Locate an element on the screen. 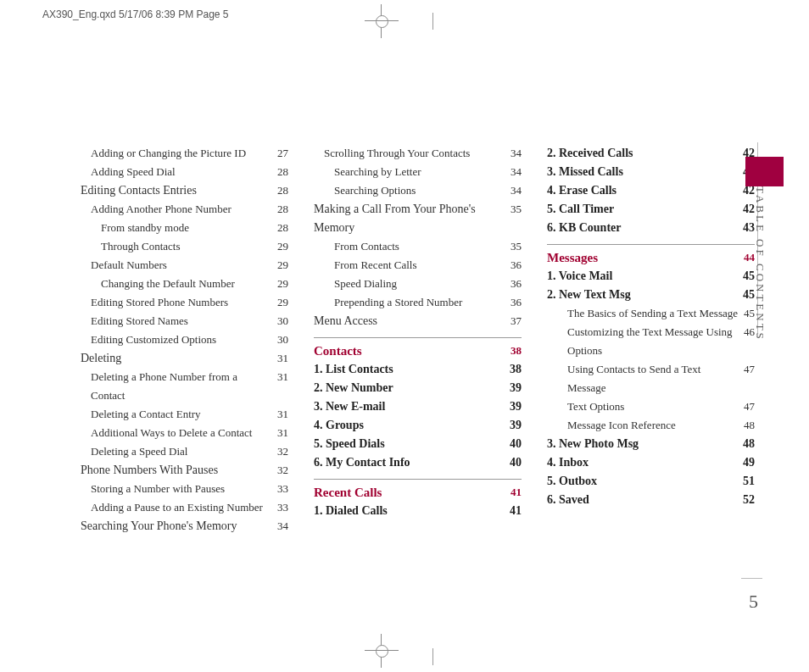  section-label: TABLE OF CONTENTS is located at coordinates (760, 264).